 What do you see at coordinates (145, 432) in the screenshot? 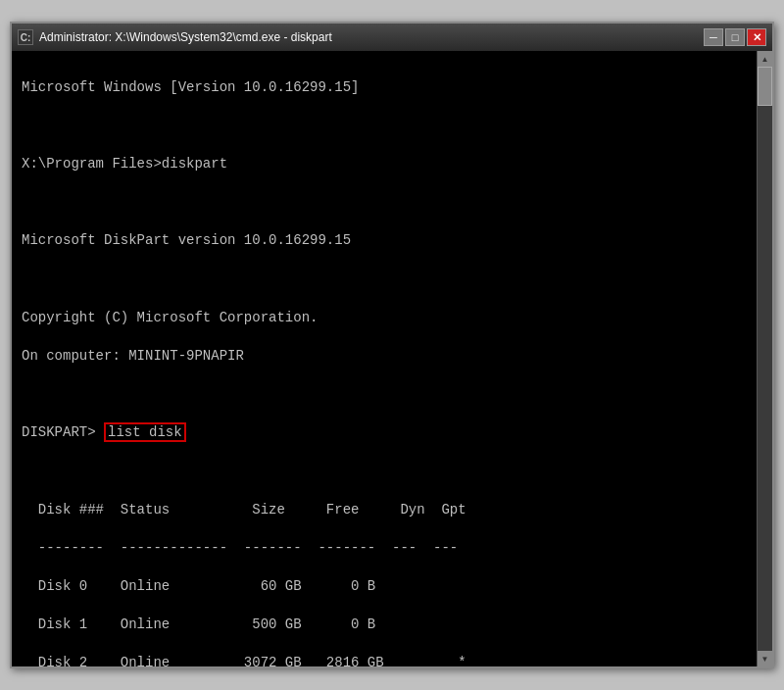
I see `command-1: list disk` at bounding box center [145, 432].